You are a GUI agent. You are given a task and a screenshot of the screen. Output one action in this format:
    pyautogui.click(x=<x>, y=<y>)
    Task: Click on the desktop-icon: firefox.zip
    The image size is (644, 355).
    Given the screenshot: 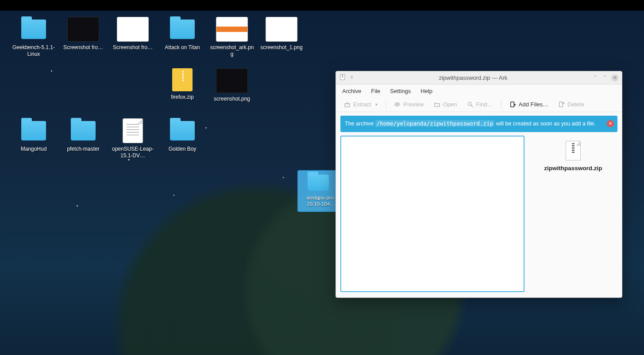 What is the action you would take?
    pyautogui.click(x=182, y=85)
    